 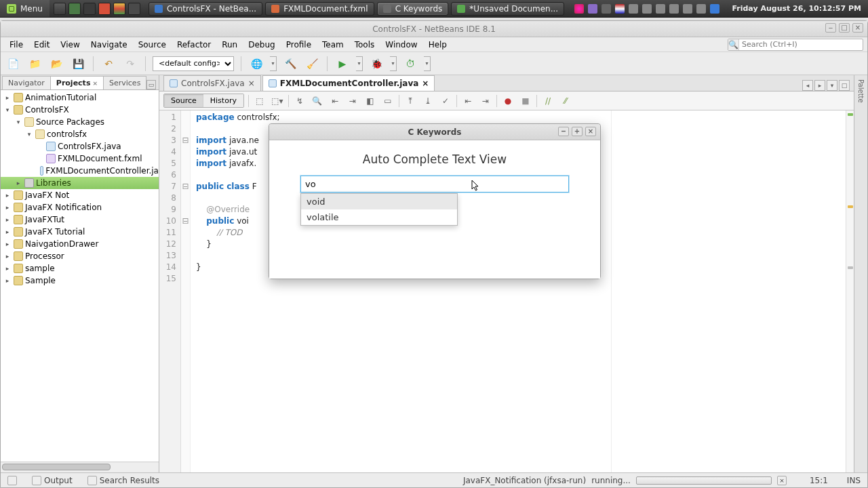 I want to click on app-minimize-button: ‒, so click(x=564, y=131).